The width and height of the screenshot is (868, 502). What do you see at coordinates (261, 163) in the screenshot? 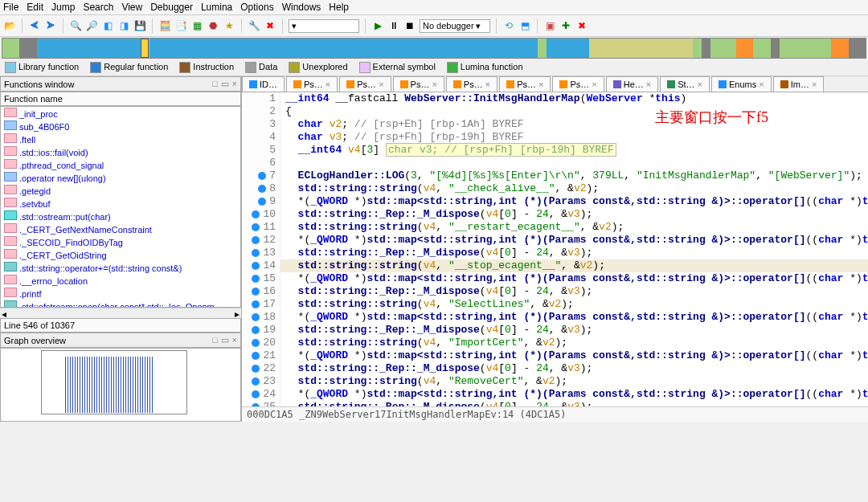
I see `gutter: 6` at bounding box center [261, 163].